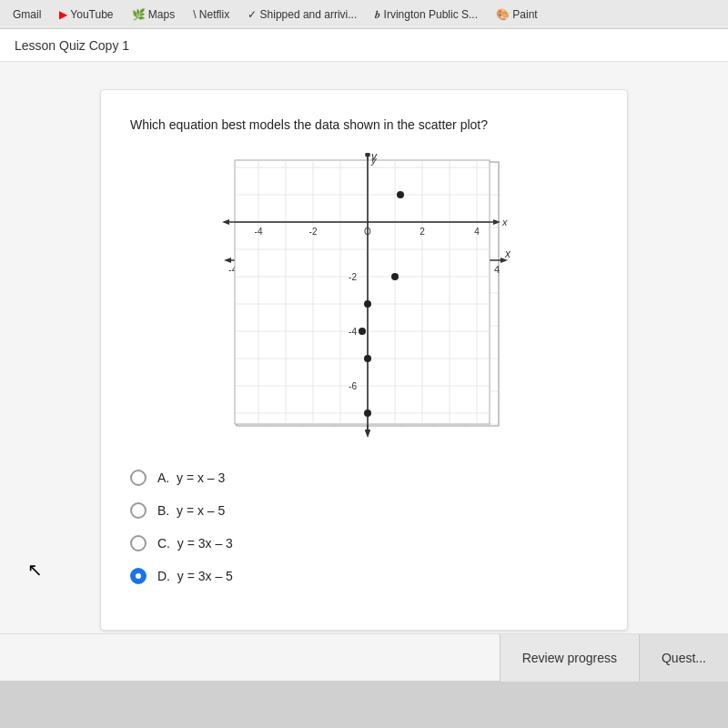 The width and height of the screenshot is (728, 728). What do you see at coordinates (138, 543) in the screenshot?
I see `radio-c` at bounding box center [138, 543].